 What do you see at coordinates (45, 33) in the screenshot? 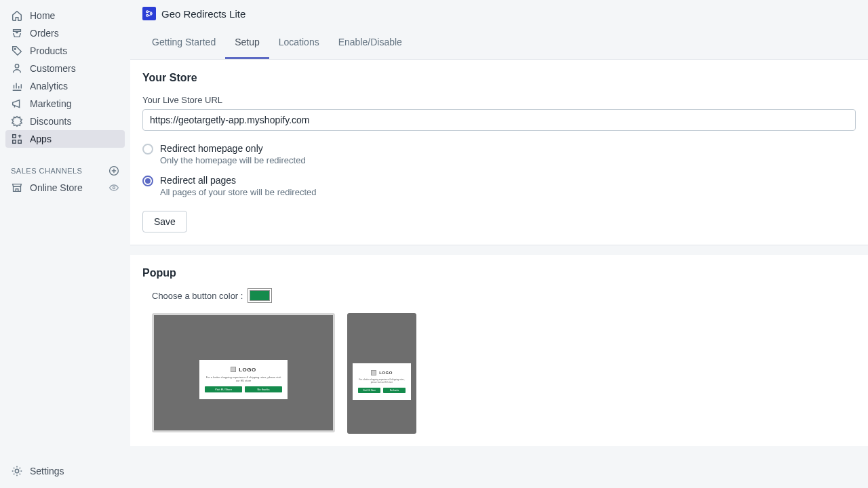
I see `nav-label: Orders` at bounding box center [45, 33].